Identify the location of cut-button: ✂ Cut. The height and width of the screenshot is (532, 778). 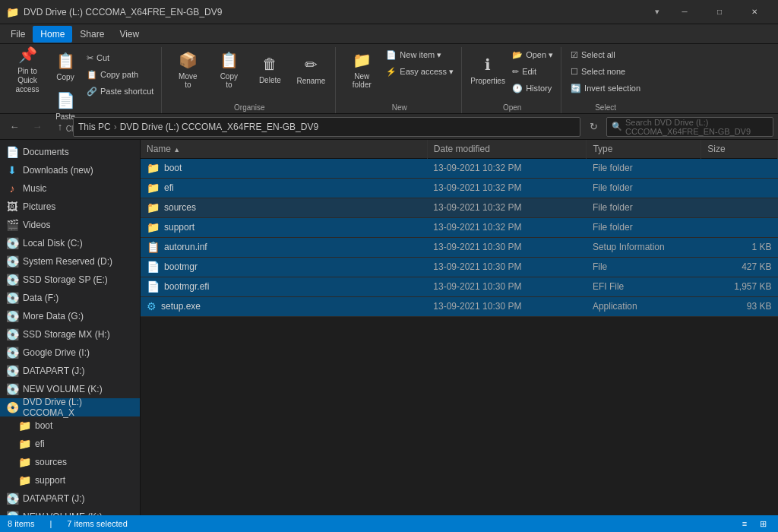
(120, 58).